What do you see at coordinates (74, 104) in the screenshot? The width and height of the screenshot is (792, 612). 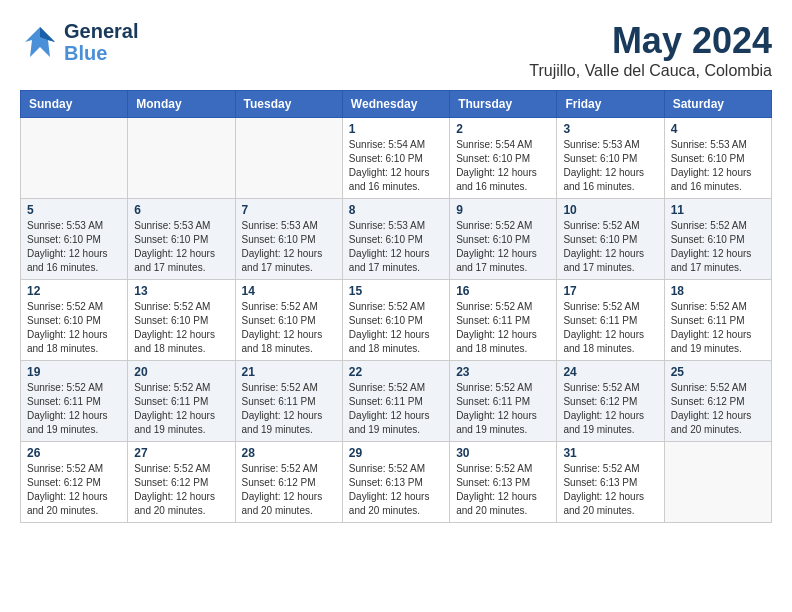 I see `weekday-header: Sunday` at bounding box center [74, 104].